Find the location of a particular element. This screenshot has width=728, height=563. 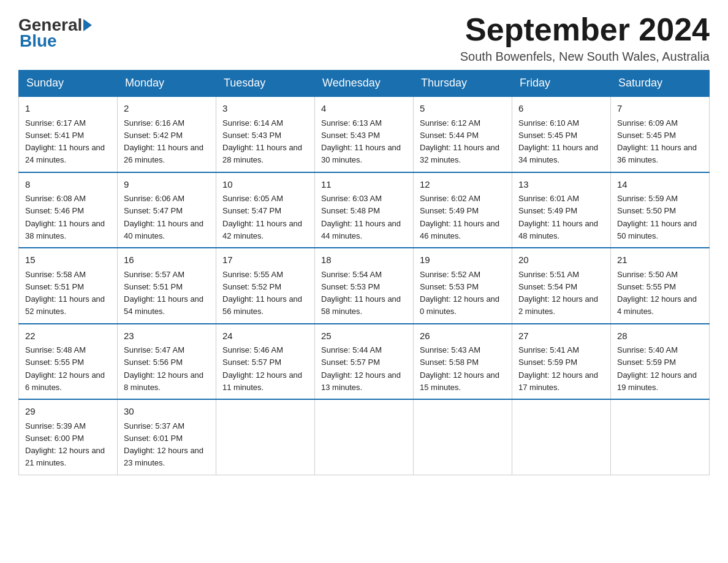

day-number: 14 is located at coordinates (660, 185).